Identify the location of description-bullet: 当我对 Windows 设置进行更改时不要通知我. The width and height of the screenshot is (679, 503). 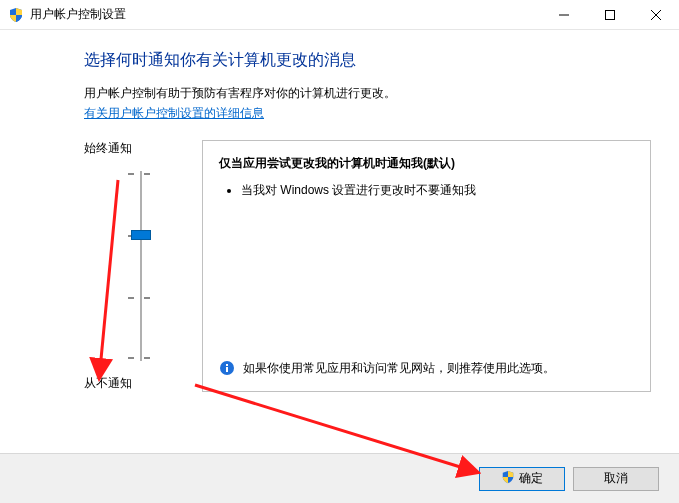
(438, 190).